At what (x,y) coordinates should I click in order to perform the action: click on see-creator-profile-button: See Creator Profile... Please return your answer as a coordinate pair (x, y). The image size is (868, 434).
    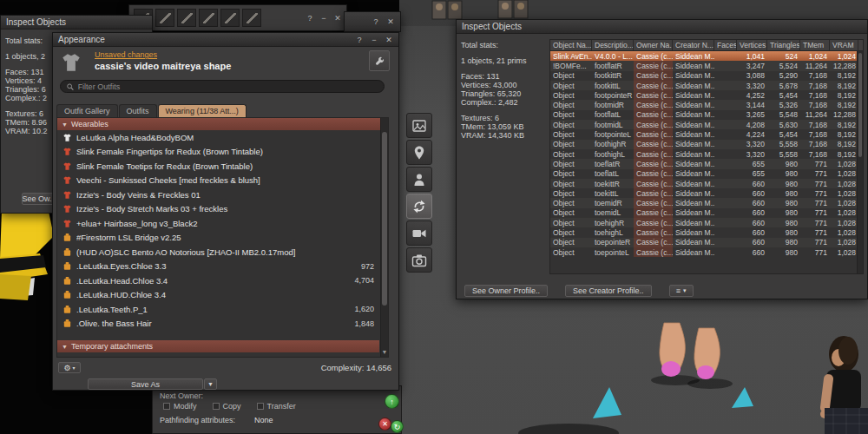
    Looking at the image, I should click on (608, 291).